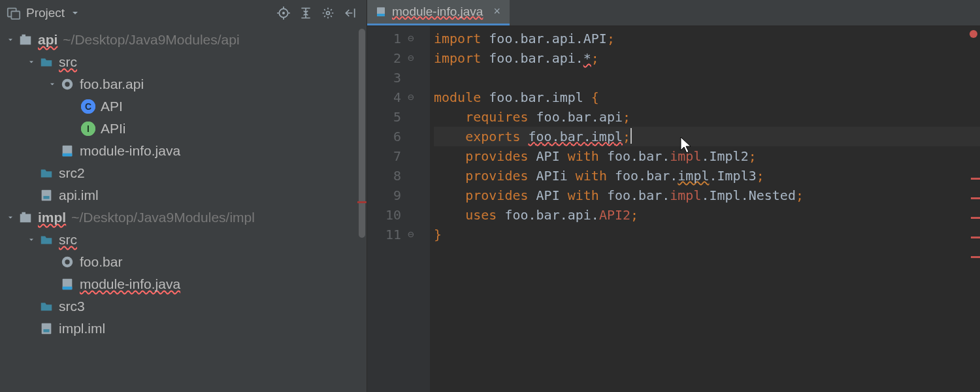 This screenshot has width=980, height=392. What do you see at coordinates (75, 13) in the screenshot?
I see `dropdown-icon` at bounding box center [75, 13].